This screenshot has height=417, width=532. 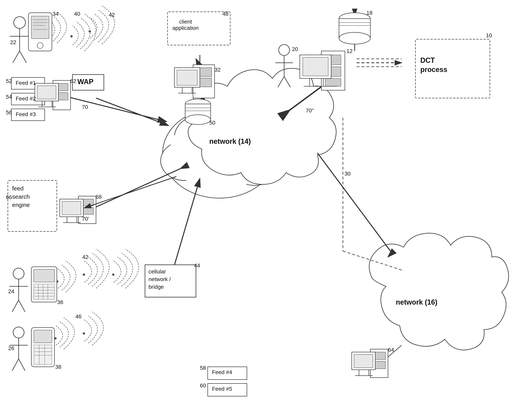 What do you see at coordinates (295, 49) in the screenshot?
I see `label-20: 20` at bounding box center [295, 49].